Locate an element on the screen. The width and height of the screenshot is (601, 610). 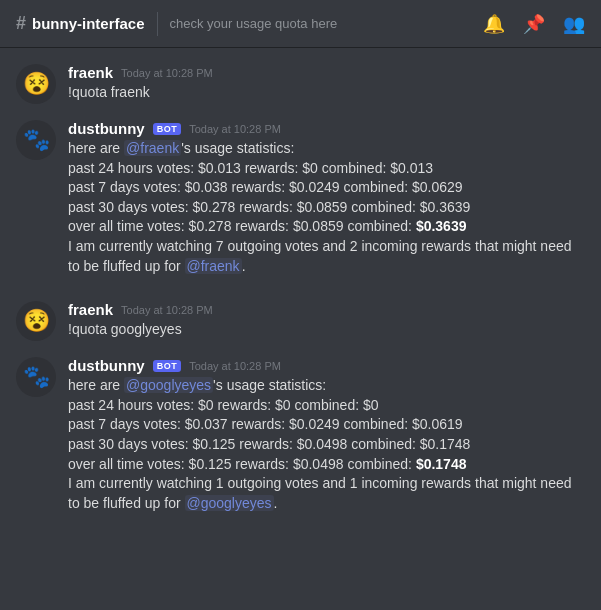
channel-topic: check your usage quota here is located at coordinates (254, 24).